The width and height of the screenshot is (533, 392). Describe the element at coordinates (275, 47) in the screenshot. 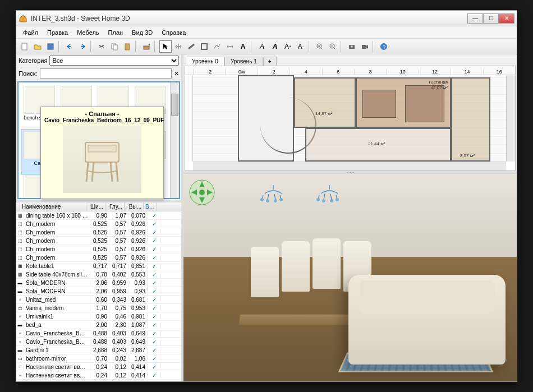

I see `text-italic-icon: A` at that location.